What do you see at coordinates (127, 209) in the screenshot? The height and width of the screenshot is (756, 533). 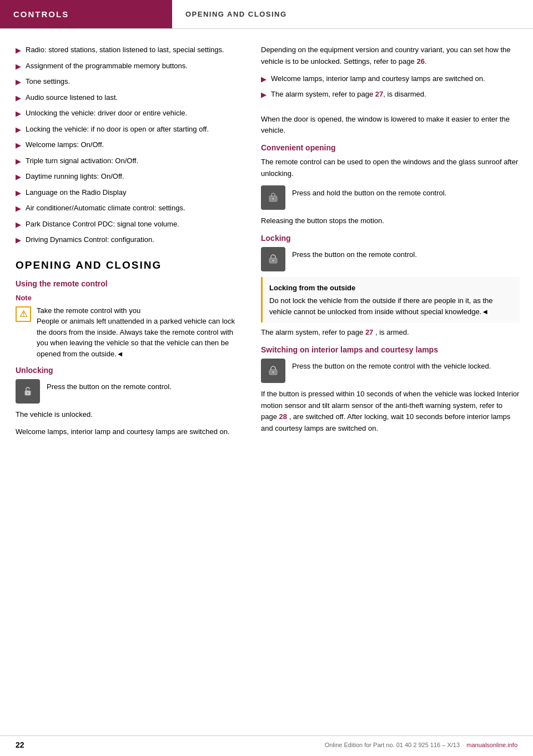 I see `list-item: ▶ Air conditioner/Automatic climate cont…` at bounding box center [127, 209].